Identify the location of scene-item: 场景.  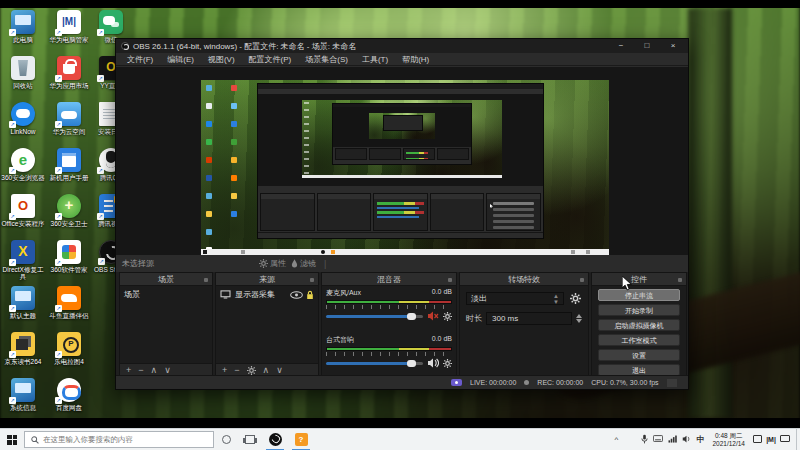
(166, 294).